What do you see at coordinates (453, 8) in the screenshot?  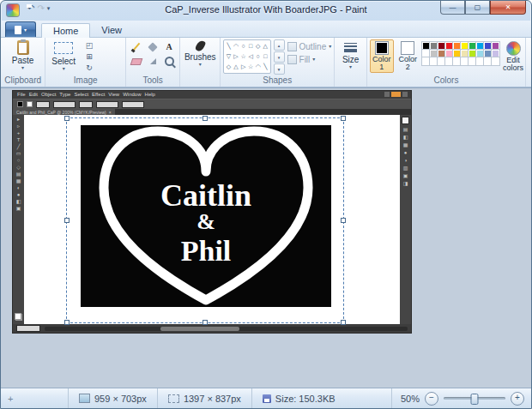 I see `minimize-button: —` at bounding box center [453, 8].